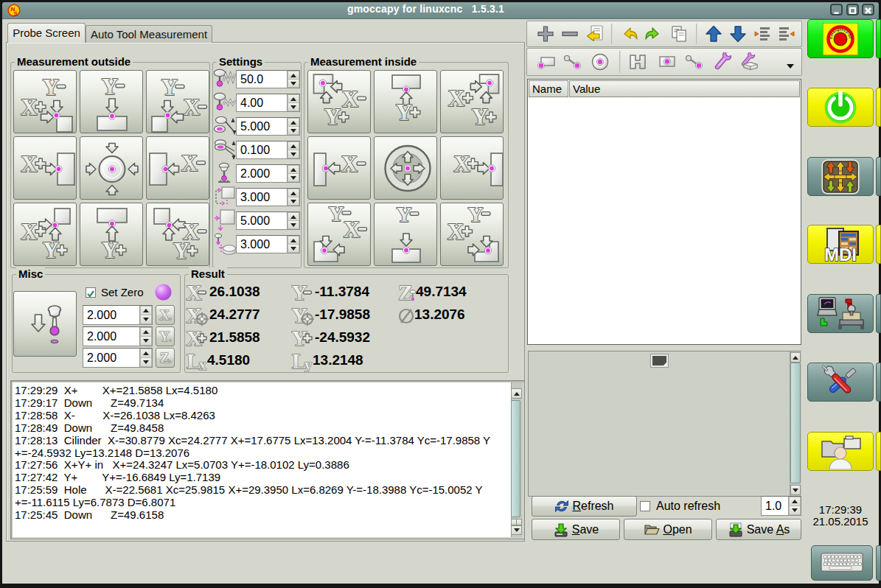  What do you see at coordinates (203, 365) in the screenshot?
I see `svg-text: x` at bounding box center [203, 365].